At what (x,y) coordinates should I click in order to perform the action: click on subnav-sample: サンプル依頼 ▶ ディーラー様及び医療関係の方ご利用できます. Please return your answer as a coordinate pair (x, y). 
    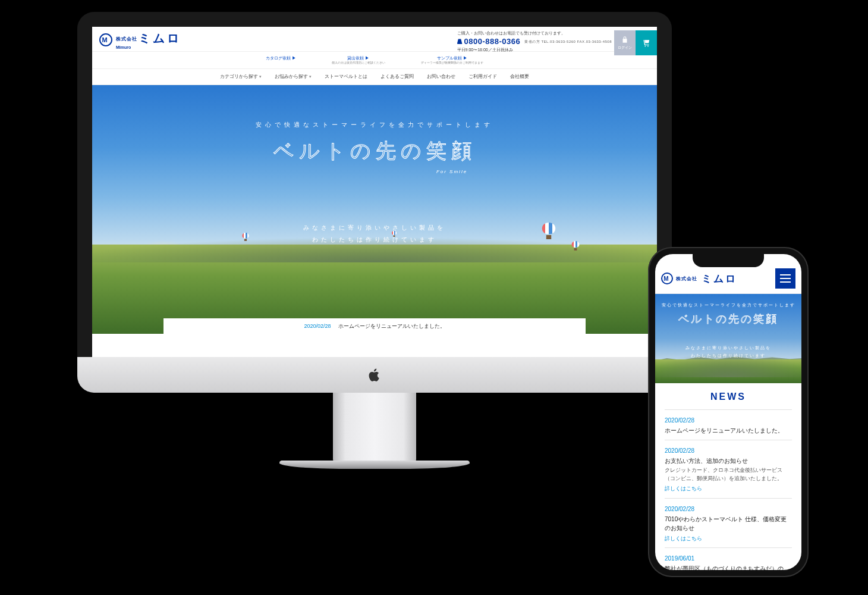
    Looking at the image, I should click on (452, 60).